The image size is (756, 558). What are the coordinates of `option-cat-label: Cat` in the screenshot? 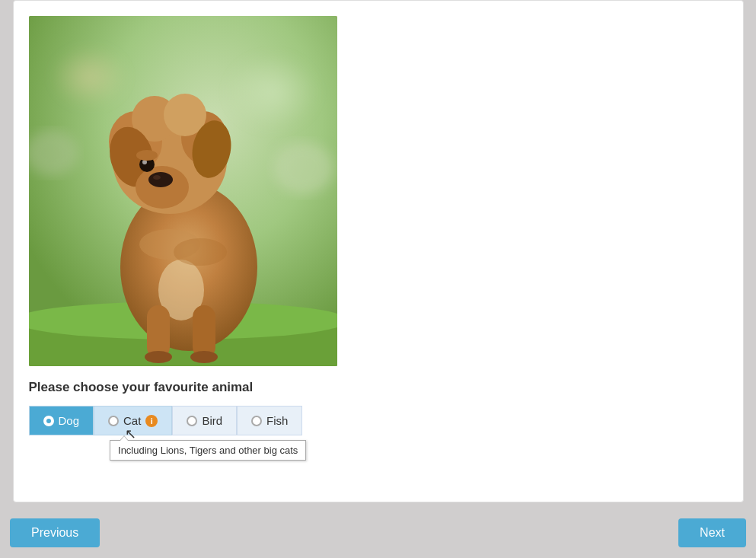 It's located at (132, 420).